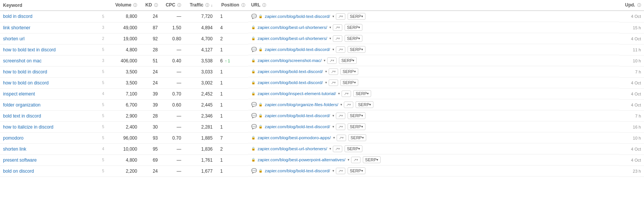 The image size is (644, 213). I want to click on keyword-link: pomodoro, so click(13, 138).